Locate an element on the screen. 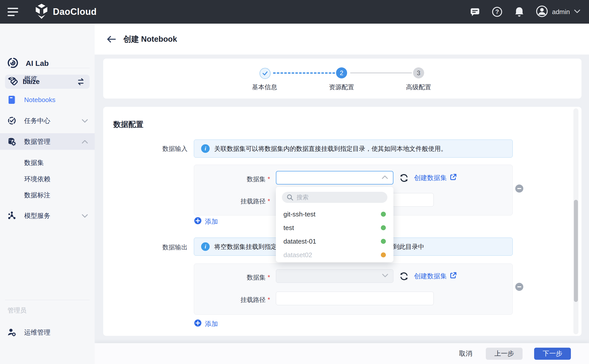 The image size is (589, 364). sidebar-item-label: 概览 is located at coordinates (59, 79).